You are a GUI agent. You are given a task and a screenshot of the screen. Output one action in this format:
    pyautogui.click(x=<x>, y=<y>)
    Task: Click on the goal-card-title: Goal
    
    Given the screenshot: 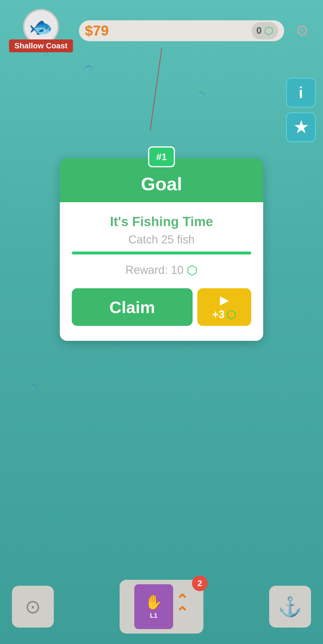 What is the action you would take?
    pyautogui.click(x=162, y=184)
    